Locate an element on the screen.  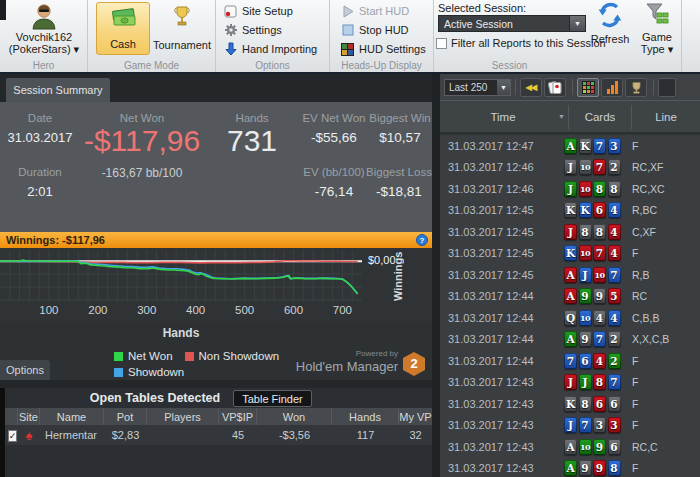
hud-settings-item: HUD Settings is located at coordinates (383, 49).